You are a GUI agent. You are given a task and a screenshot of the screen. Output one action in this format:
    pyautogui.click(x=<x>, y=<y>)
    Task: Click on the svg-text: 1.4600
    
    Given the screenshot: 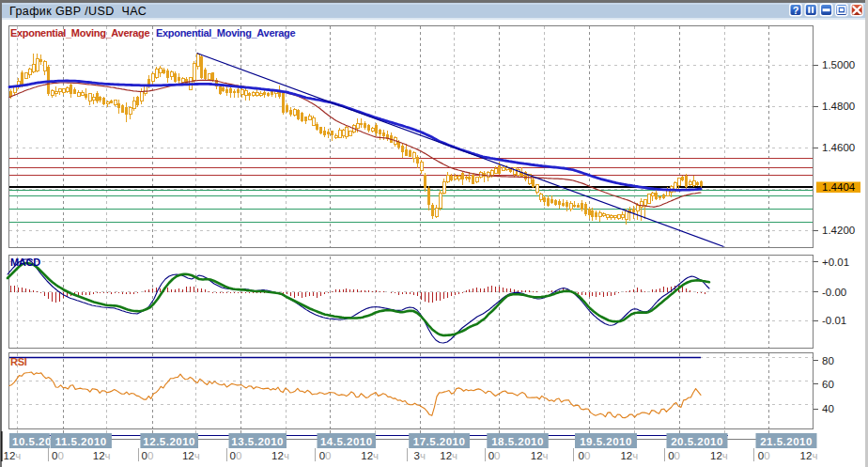 What is the action you would take?
    pyautogui.click(x=838, y=148)
    